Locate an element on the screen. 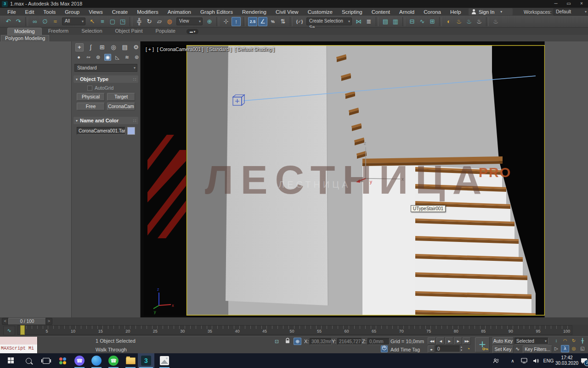 The height and width of the screenshot is (368, 588). display-tab-icon: ▤ is located at coordinates (125, 47).